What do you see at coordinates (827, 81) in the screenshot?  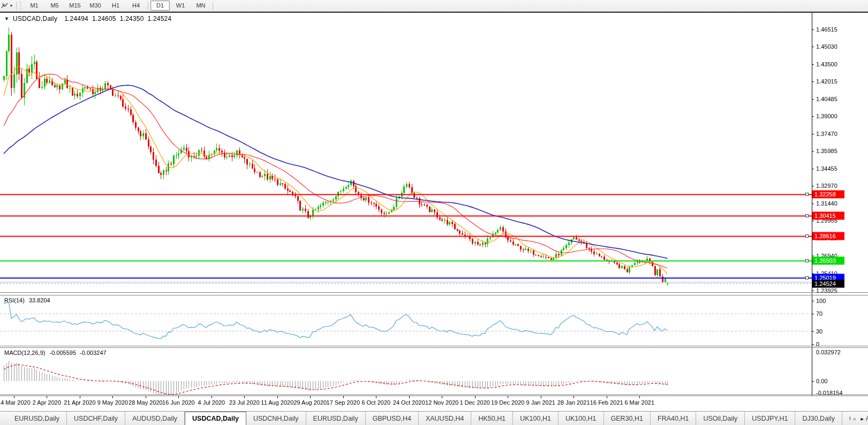 I see `price-axis-tick: 1.42015` at bounding box center [827, 81].